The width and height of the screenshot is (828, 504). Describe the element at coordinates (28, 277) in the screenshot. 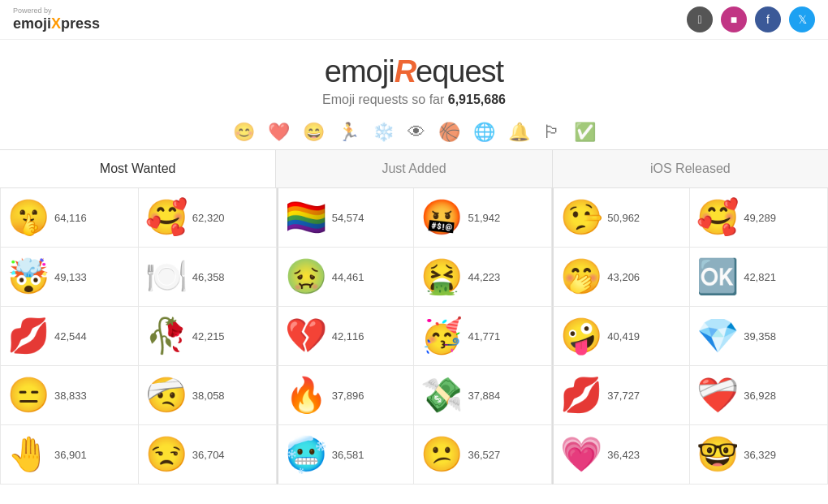

I see `emoji-image: 🤯` at that location.